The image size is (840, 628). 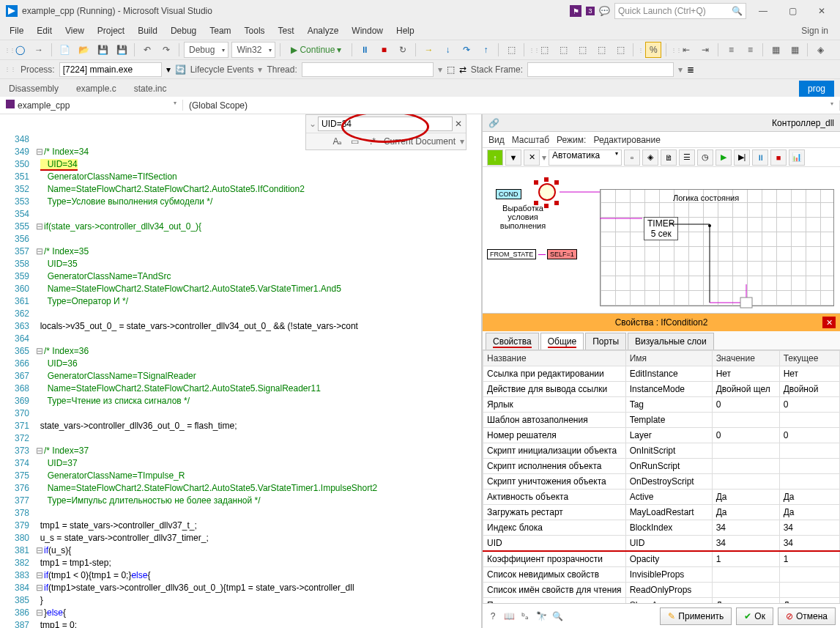 I want to click on project-combo: example_cpp, so click(x=44, y=106).